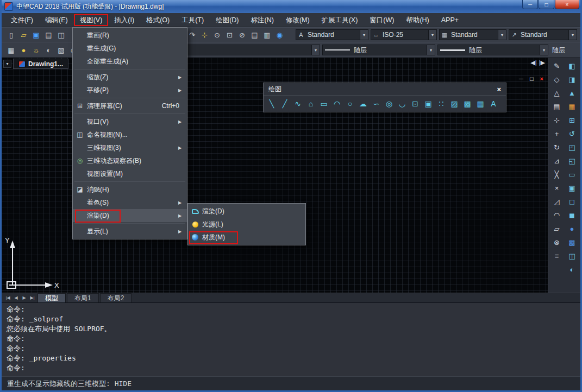 The width and height of the screenshot is (582, 392). Describe the element at coordinates (556, 256) in the screenshot. I see `tool-icon: ≡` at that location.